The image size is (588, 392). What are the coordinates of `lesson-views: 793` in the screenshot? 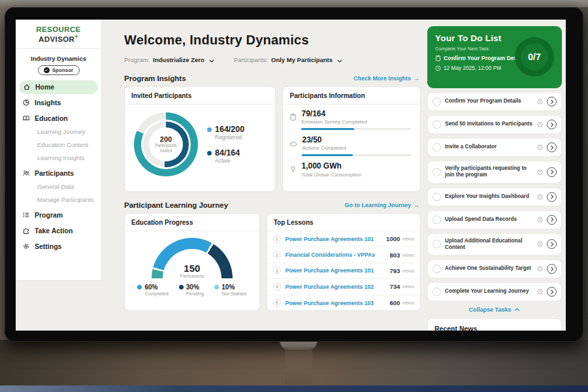 It's located at (395, 270).